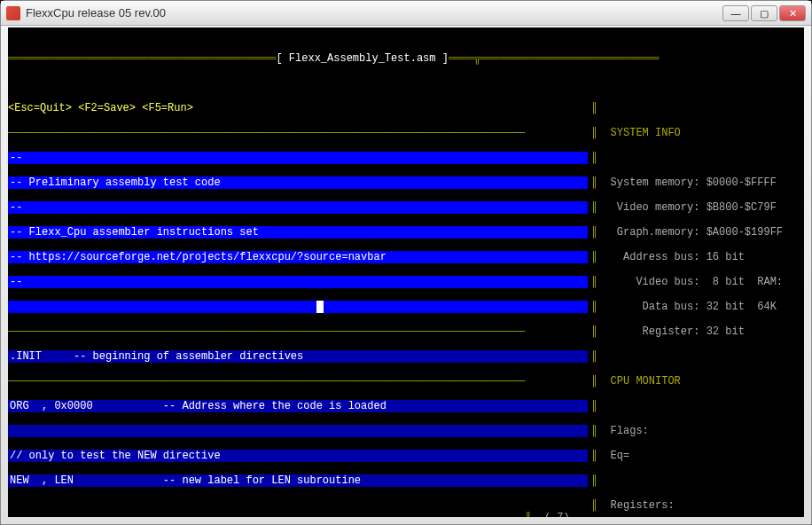  Describe the element at coordinates (298, 481) in the screenshot. I see `editor-line: NEW , LEN -- new label for LEN subroutin…` at that location.